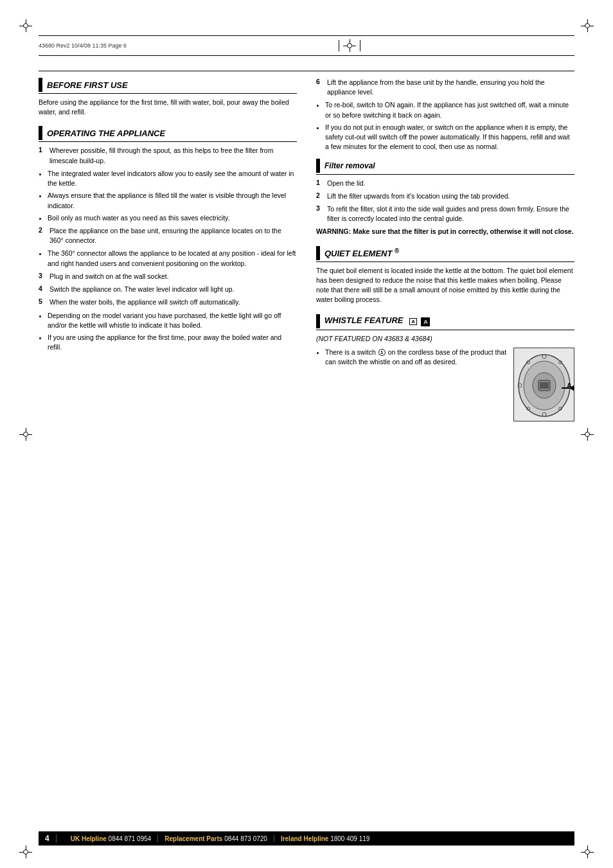  I want to click on reg-top-left, so click(26, 26).